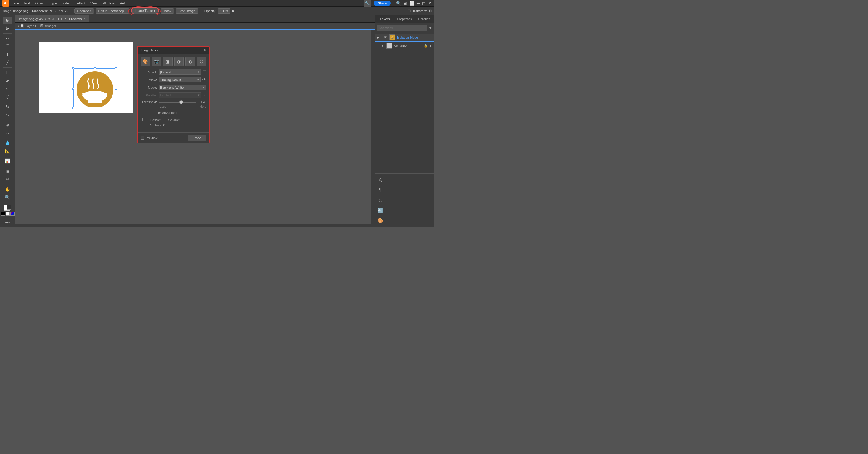 The image size is (868, 454). Describe the element at coordinates (424, 3) in the screenshot. I see `restore-icon: ◻` at that location.